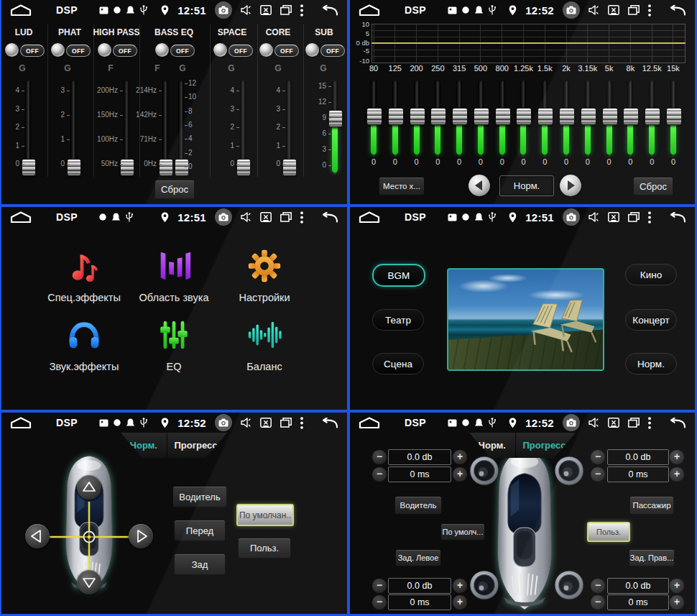  What do you see at coordinates (174, 275) in the screenshot?
I see `menu-item-sound-zone: Область звука` at bounding box center [174, 275].